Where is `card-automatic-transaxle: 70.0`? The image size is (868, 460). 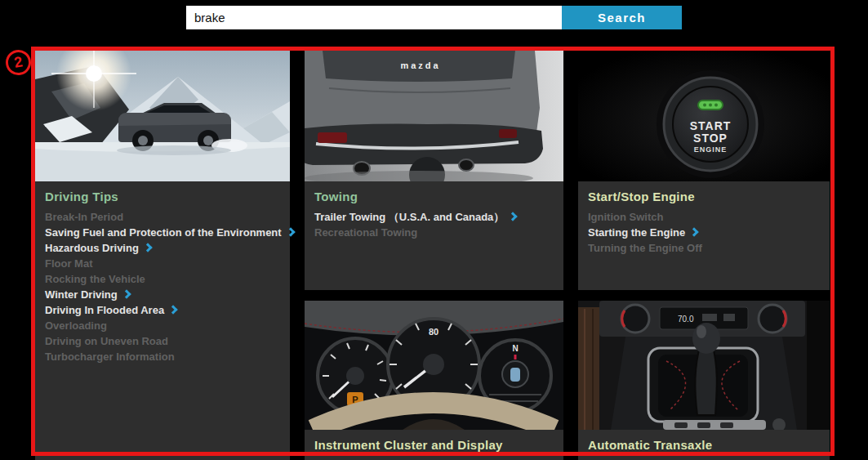 card-automatic-transaxle: 70.0 is located at coordinates (704, 381).